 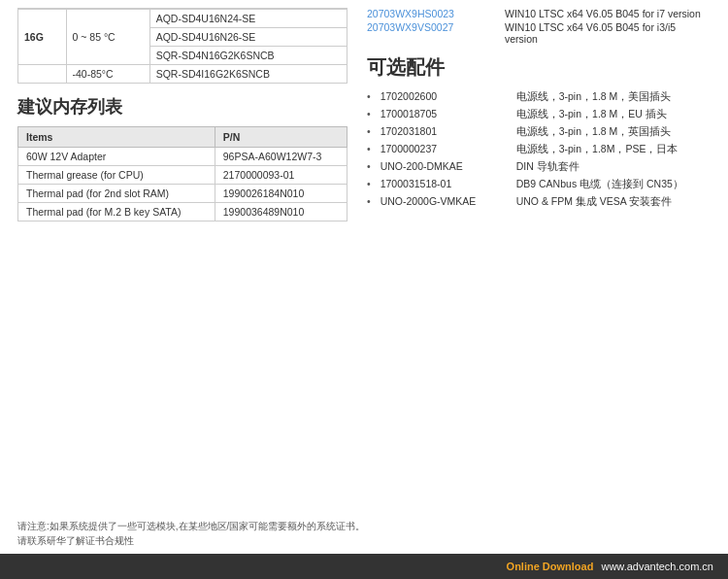 What do you see at coordinates (539, 132) in the screenshot?
I see `optional-item: 1702031801电源线，3-pin，1.8 M，英国插头` at bounding box center [539, 132].